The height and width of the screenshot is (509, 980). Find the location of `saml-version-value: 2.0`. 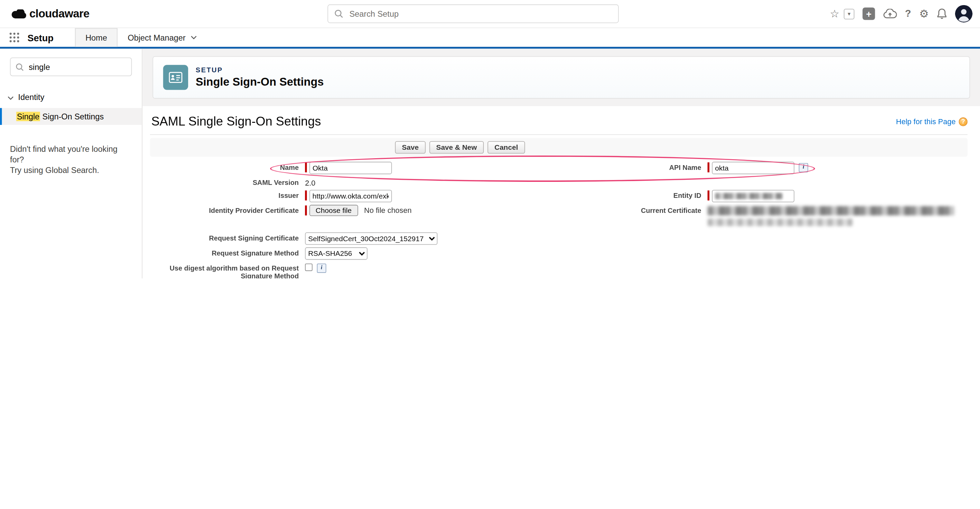

saml-version-value: 2.0 is located at coordinates (310, 182).